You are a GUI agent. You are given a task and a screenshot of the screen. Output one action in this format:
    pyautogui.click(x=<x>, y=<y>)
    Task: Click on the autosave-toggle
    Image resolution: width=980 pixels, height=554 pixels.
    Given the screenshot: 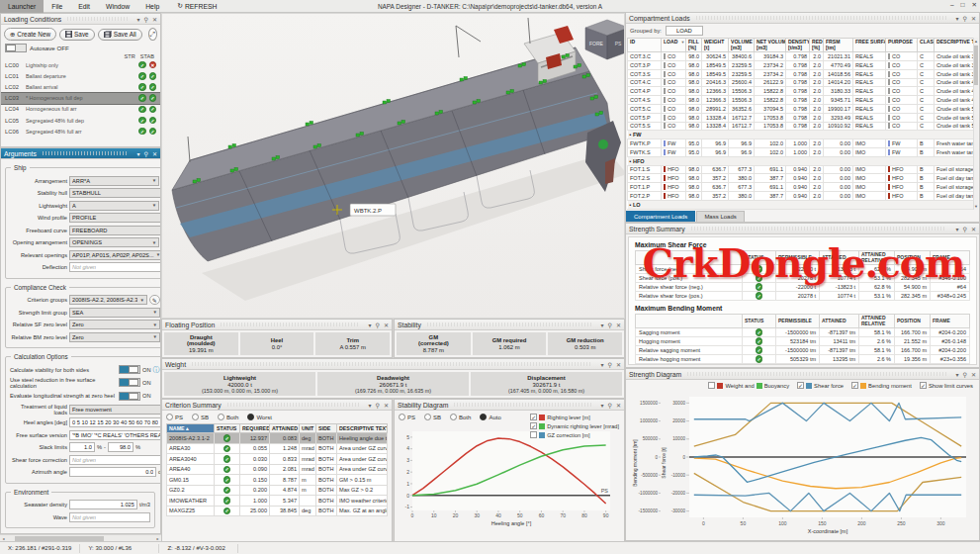 What is the action you would take?
    pyautogui.click(x=16, y=47)
    